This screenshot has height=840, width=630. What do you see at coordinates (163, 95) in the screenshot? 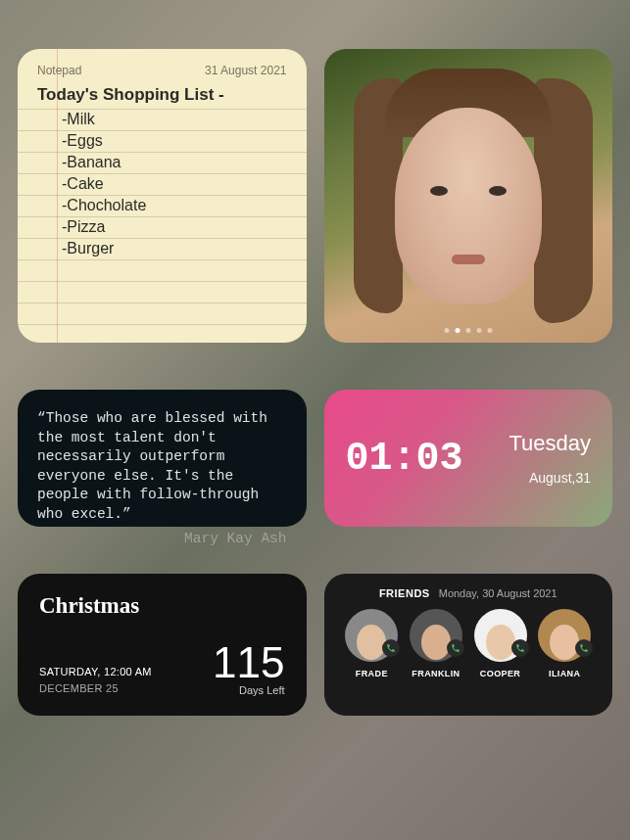
I see `notepad-title: Today's Shopping List -` at bounding box center [163, 95].